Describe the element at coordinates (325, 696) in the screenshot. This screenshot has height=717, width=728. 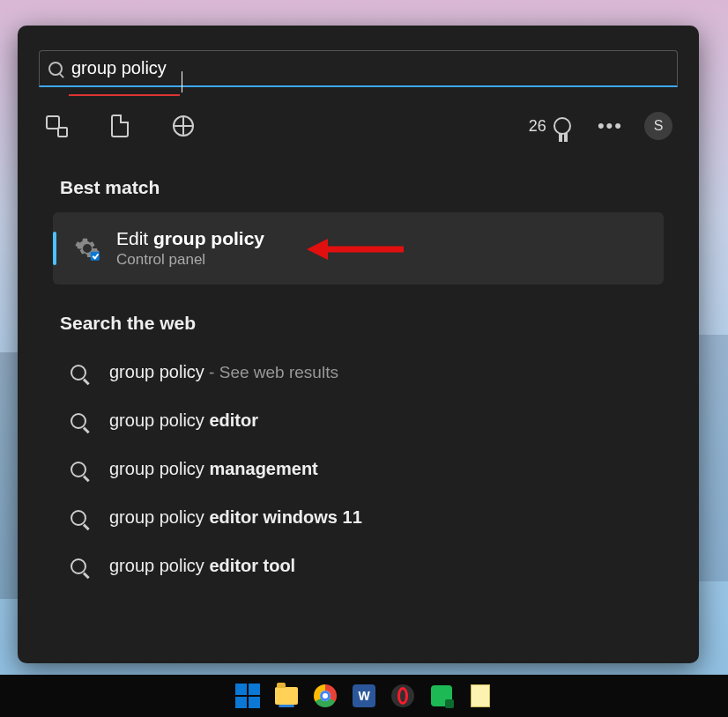
I see `chrome-icon` at that location.